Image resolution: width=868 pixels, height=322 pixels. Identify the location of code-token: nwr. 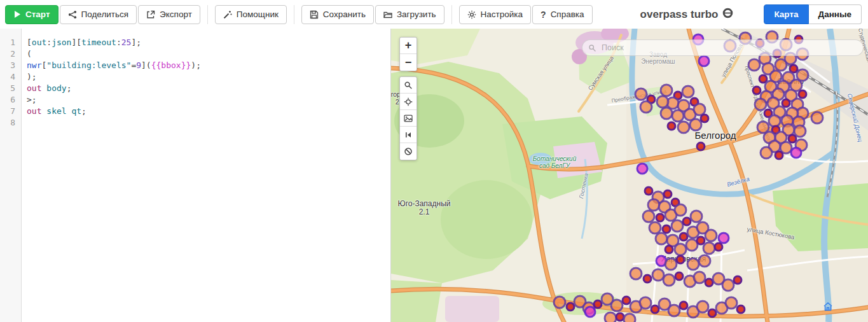
(34, 65).